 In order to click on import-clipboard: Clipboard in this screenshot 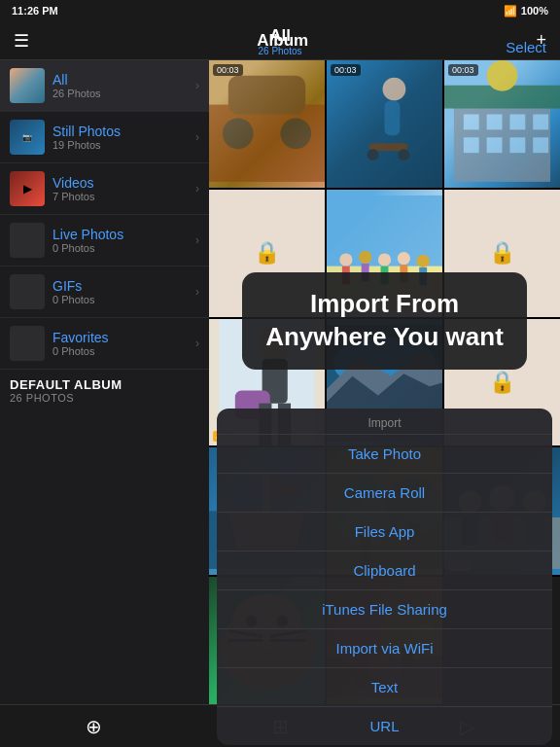, I will do `click(385, 571)`.